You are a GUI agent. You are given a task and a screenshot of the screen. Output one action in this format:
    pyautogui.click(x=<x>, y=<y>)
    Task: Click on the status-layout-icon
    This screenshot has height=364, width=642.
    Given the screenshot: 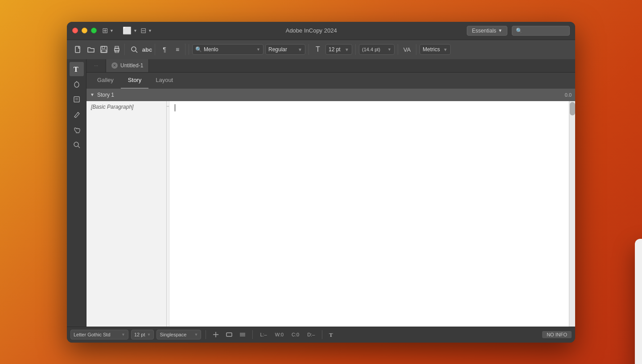 What is the action you would take?
    pyautogui.click(x=243, y=335)
    